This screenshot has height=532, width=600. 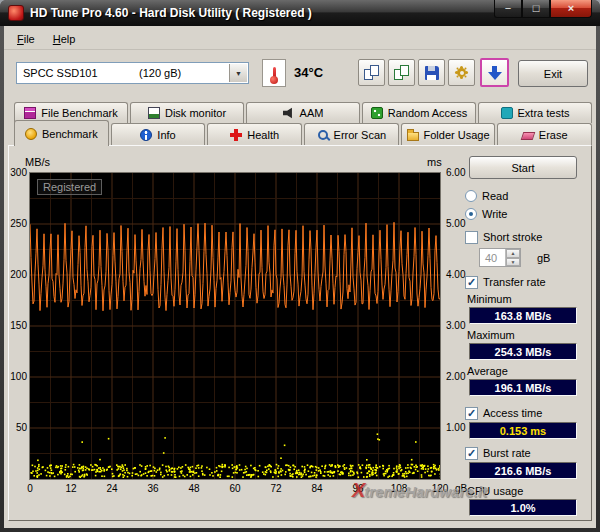 I want to click on tab-random-access: Random Access, so click(x=419, y=112).